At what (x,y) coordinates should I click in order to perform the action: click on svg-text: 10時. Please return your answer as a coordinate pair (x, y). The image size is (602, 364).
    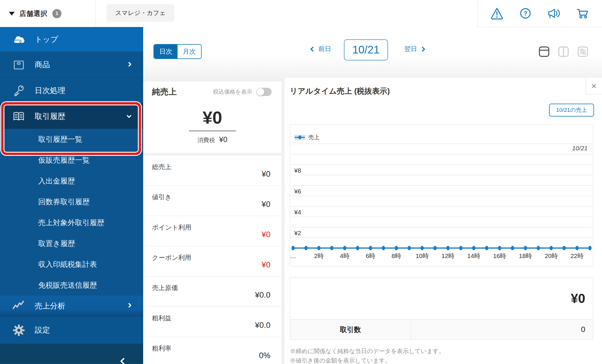
    Looking at the image, I should click on (422, 256).